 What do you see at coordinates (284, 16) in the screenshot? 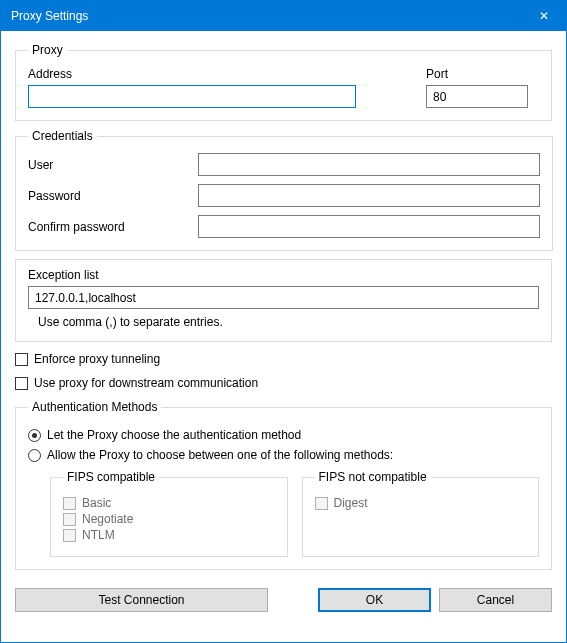
I see `titlebar: Proxy Settings ✕` at bounding box center [284, 16].